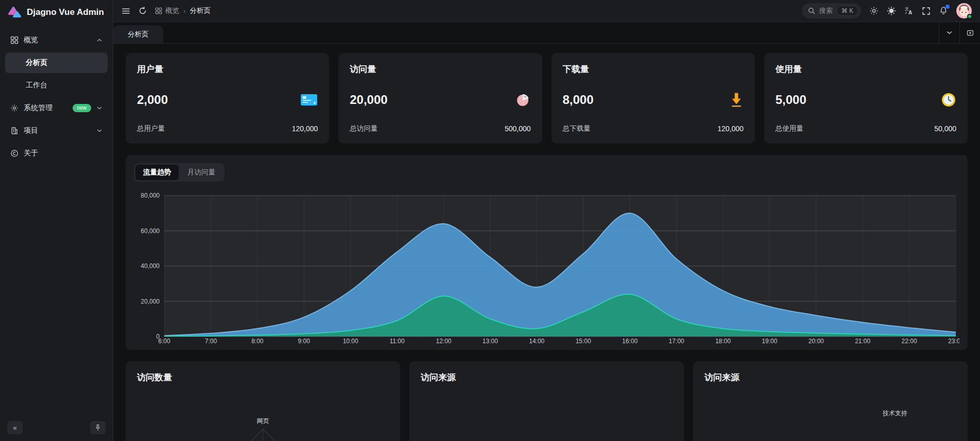 This screenshot has width=980, height=441. What do you see at coordinates (57, 220) in the screenshot?
I see `sidebar: Djagno Vue Admin 概览 分析页` at bounding box center [57, 220].